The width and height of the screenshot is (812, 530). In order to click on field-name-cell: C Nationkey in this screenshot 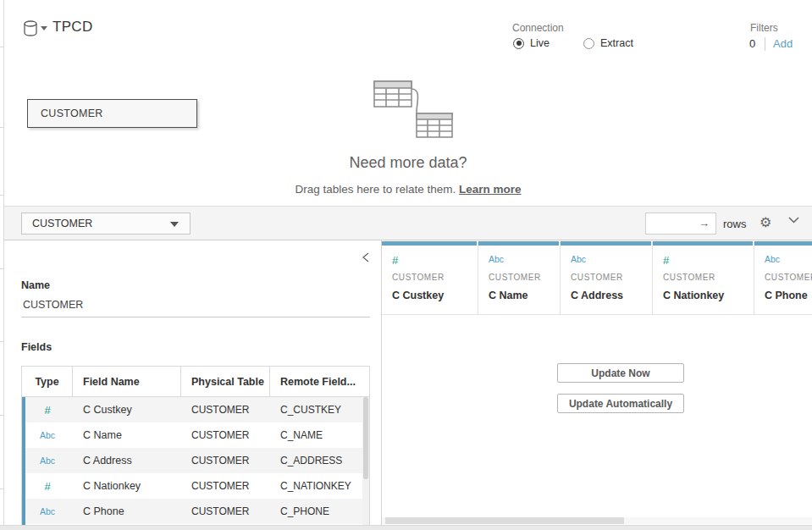, I will do `click(127, 486)`.